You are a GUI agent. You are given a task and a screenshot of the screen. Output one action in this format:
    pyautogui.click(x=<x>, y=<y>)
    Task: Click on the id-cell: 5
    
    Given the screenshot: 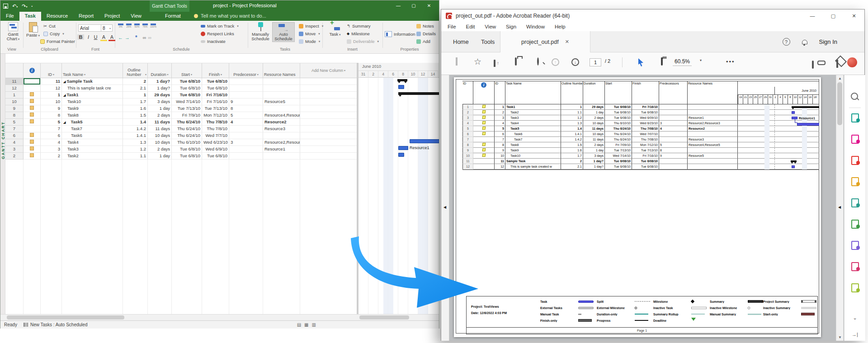 What is the action you would take?
    pyautogui.click(x=52, y=122)
    